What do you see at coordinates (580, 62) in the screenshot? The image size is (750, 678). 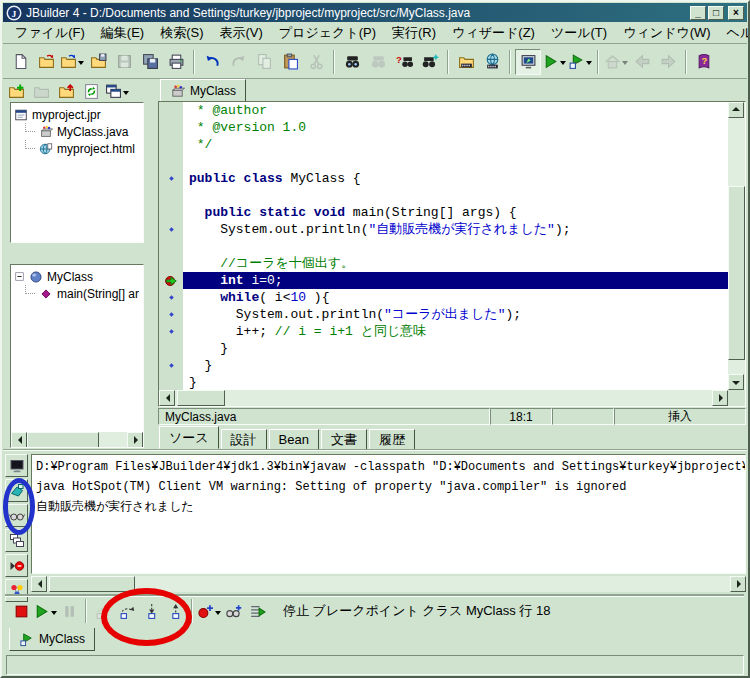 I see `debug-button` at bounding box center [580, 62].